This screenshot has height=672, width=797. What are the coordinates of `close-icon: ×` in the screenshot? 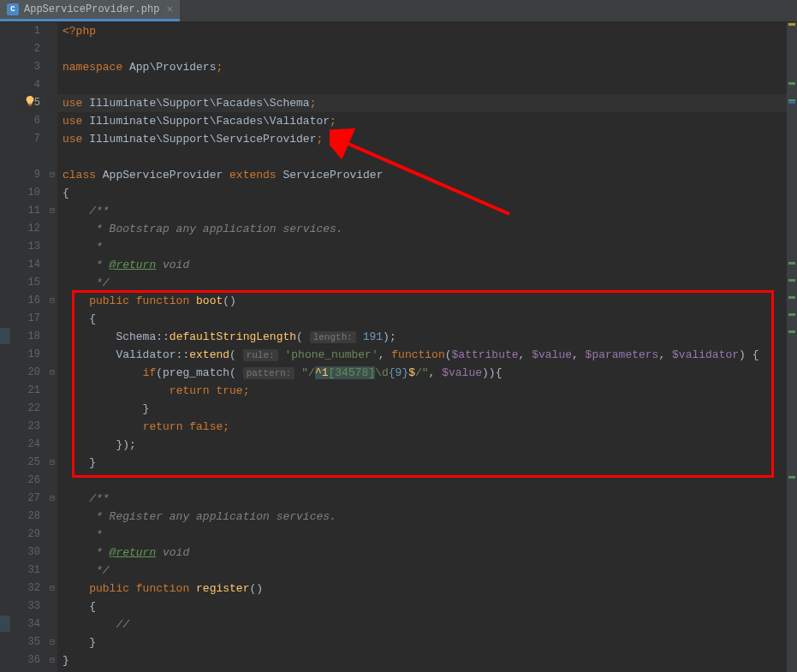 It's located at (170, 10).